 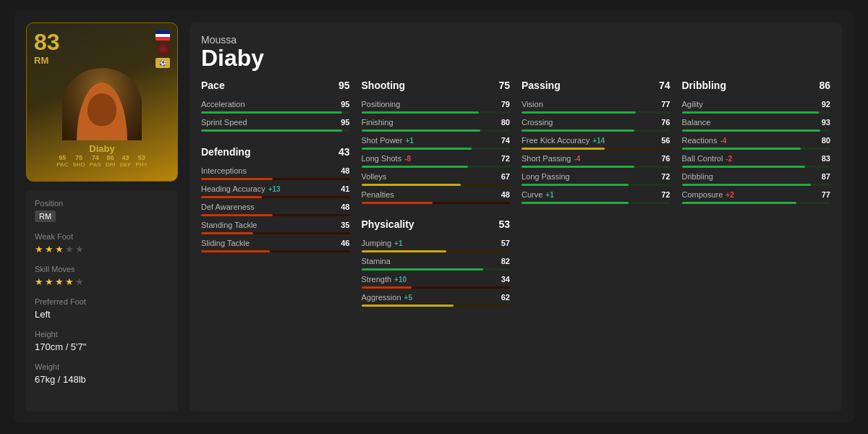 I want to click on stat-name: Crossing, so click(x=537, y=122).